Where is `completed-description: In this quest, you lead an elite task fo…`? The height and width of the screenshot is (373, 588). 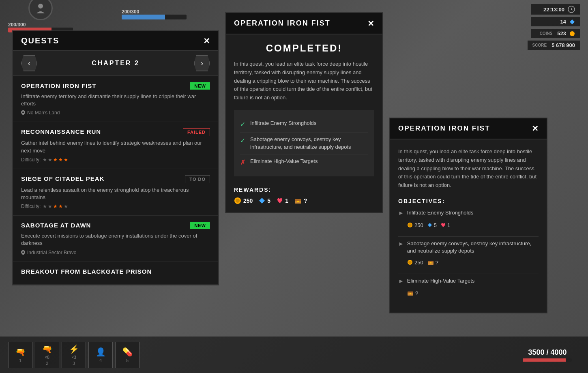 completed-description: In this quest, you lead an elite task fo… is located at coordinates (304, 81).